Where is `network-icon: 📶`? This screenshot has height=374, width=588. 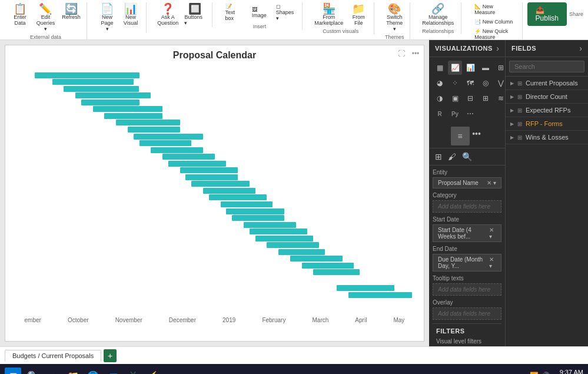
network-icon: 📶 is located at coordinates (534, 373).